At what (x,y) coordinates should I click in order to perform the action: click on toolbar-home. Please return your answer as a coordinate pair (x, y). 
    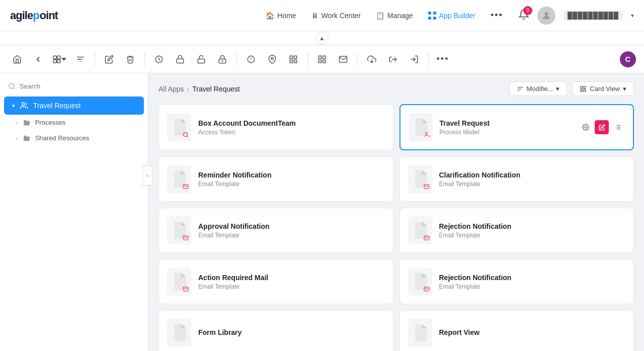
    Looking at the image, I should click on (17, 59).